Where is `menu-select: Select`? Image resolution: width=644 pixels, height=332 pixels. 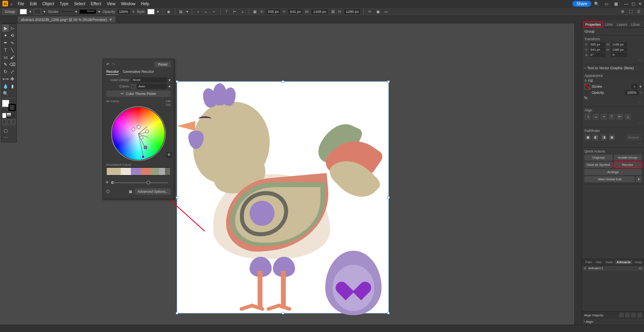
menu-select: Select is located at coordinates (80, 4).